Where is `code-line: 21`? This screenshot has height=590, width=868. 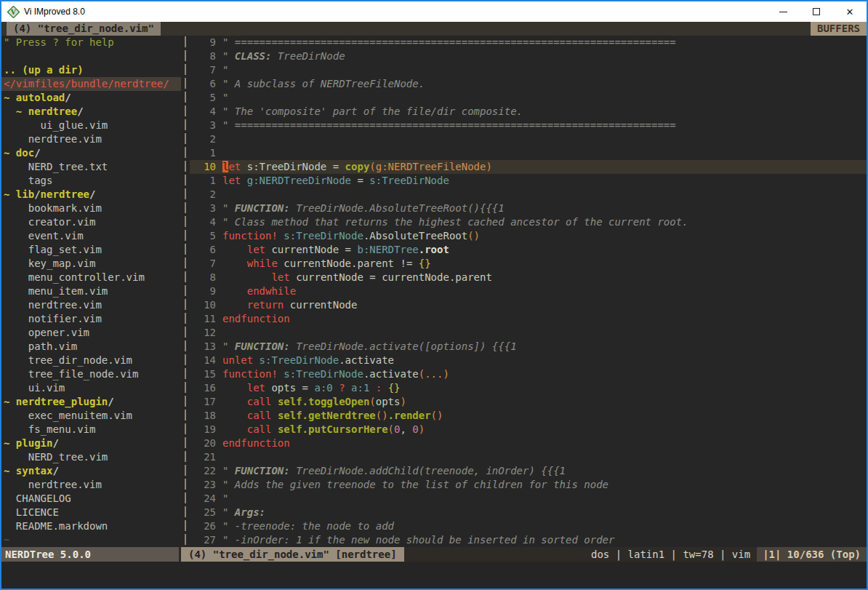 code-line: 21 is located at coordinates (528, 457).